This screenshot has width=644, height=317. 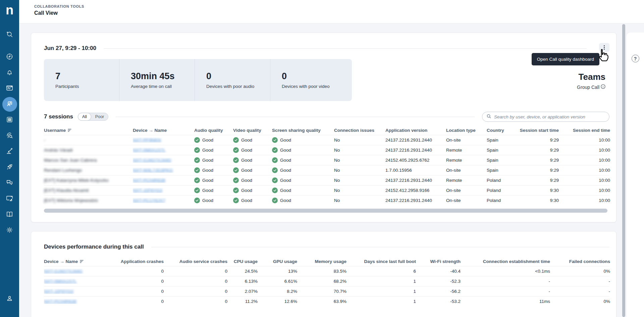 I want to click on wifi-strength-cell: -53.2, so click(x=438, y=301).